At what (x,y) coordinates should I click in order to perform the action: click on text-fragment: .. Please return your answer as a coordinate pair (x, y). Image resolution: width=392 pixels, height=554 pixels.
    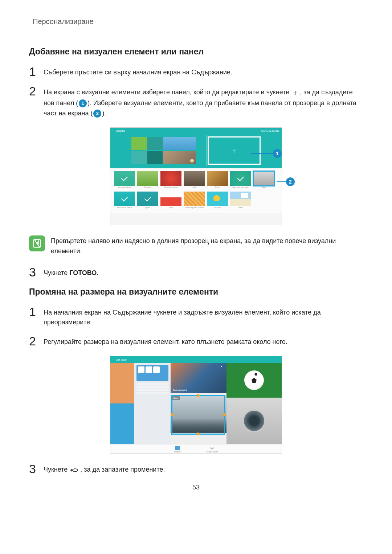
    Looking at the image, I should click on (97, 273).